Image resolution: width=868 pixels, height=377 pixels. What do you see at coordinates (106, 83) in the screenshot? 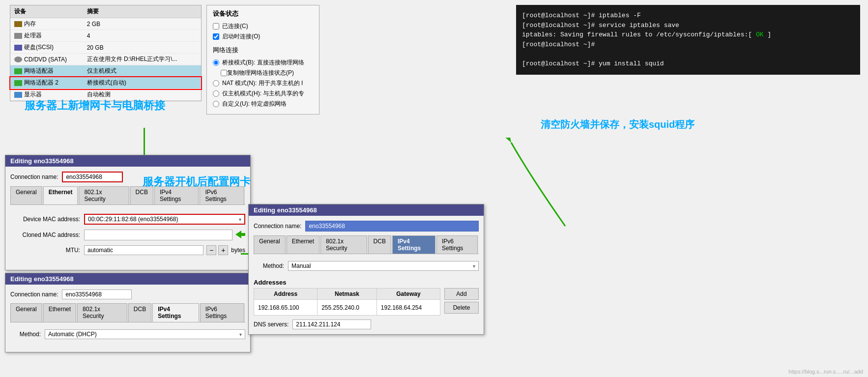
I see `table-row-net2: 网络适配器 2 桥接模式(自动)` at bounding box center [106, 83].